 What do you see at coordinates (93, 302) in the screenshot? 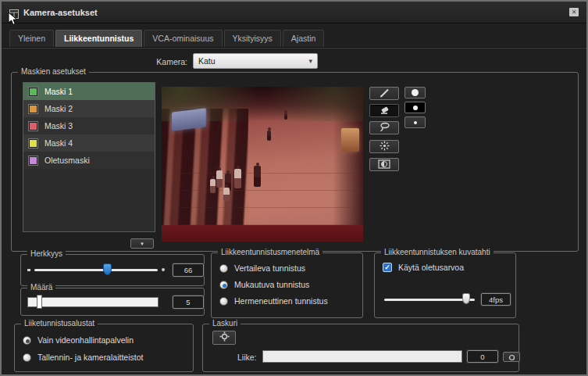
I see `amount-slider-track` at bounding box center [93, 302].